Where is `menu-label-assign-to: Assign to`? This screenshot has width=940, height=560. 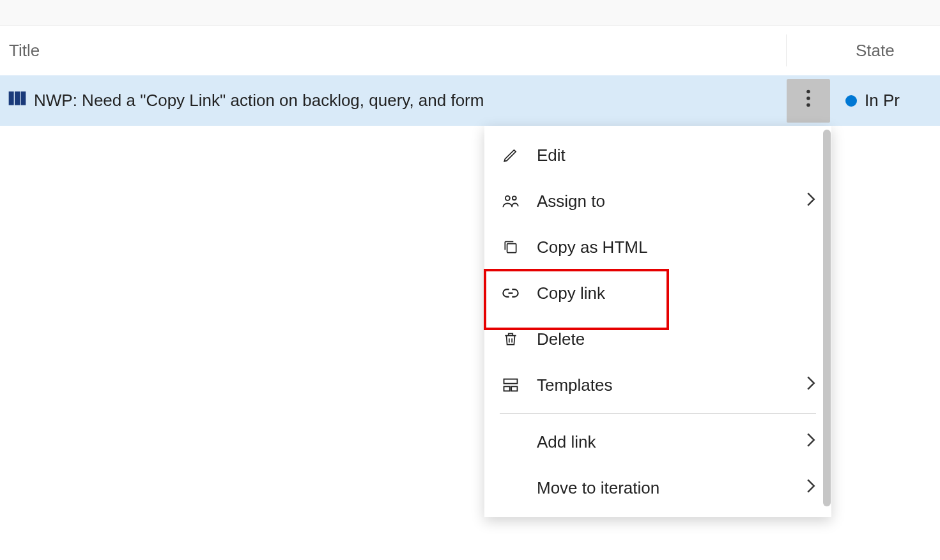 menu-label-assign-to: Assign to is located at coordinates (671, 202).